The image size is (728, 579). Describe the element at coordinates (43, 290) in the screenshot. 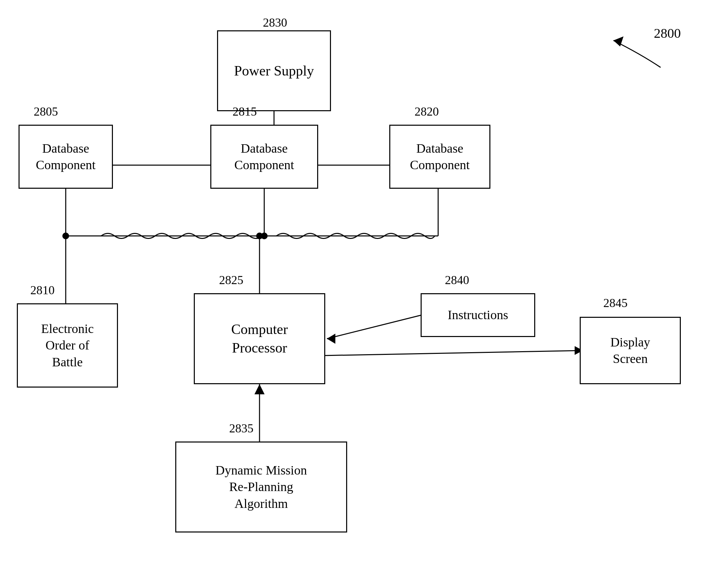

I see `label-2810: 2810` at that location.